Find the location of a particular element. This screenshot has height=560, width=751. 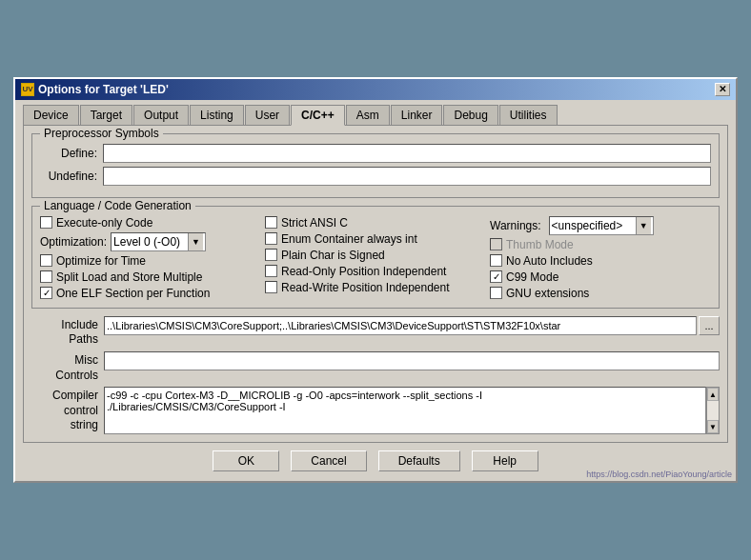

tab-cpp: C/C++ is located at coordinates (318, 115).